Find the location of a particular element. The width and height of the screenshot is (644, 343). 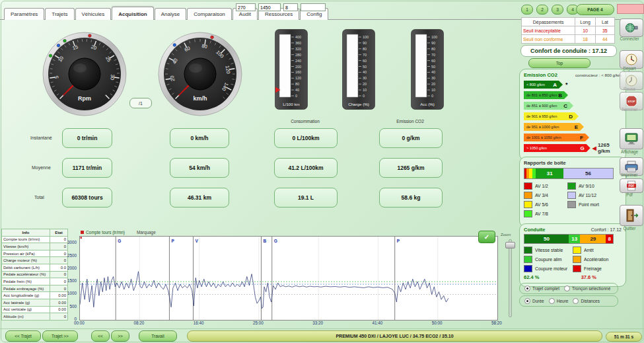

start-label: Départ is located at coordinates (629, 69).